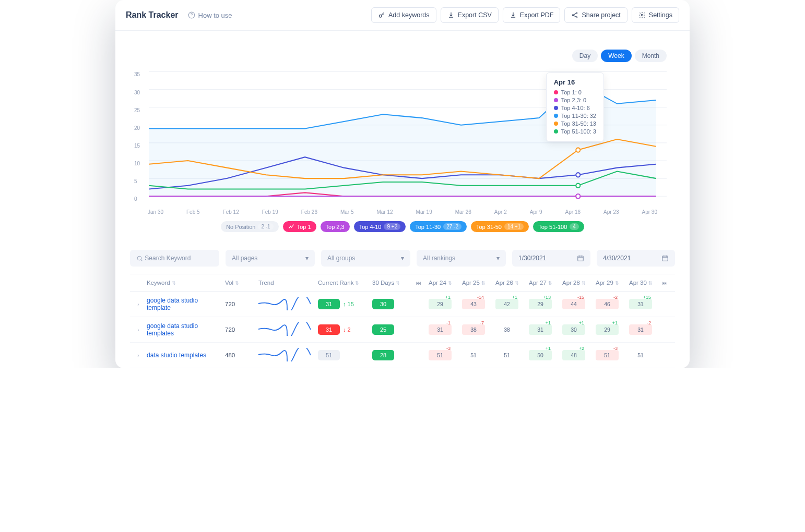  What do you see at coordinates (402, 330) in the screenshot?
I see `table-row: › google data studio templates 720 31↓ 2…` at bounding box center [402, 330].